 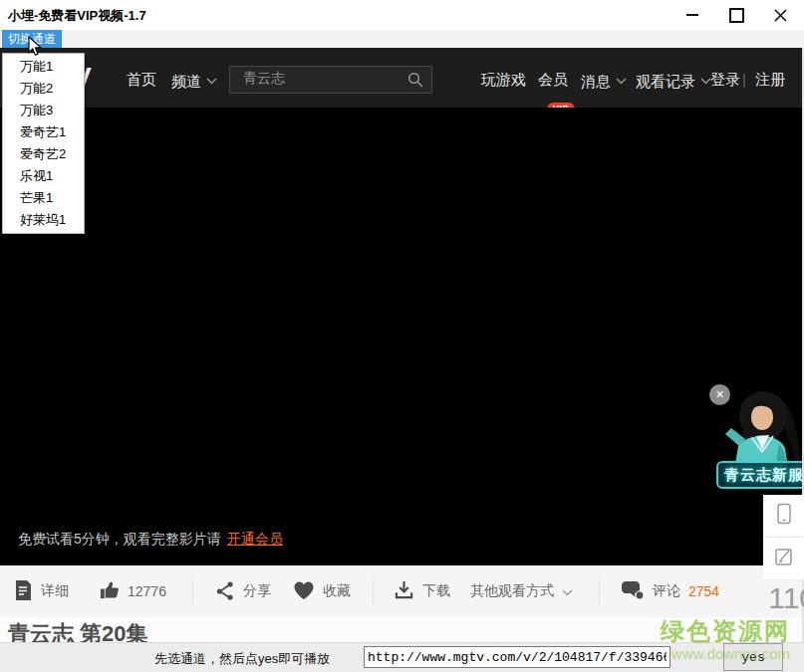 What do you see at coordinates (415, 82) in the screenshot?
I see `search-icon` at bounding box center [415, 82].